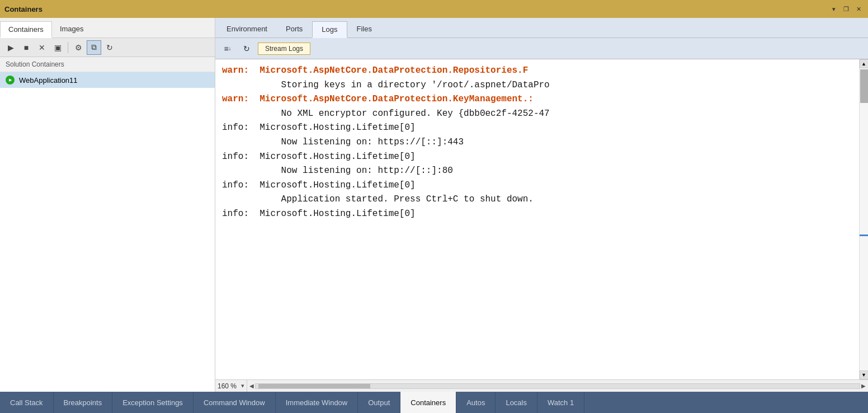  I want to click on right-toolbar: ≡ ↓ ↻ Stream Logs, so click(541, 49).